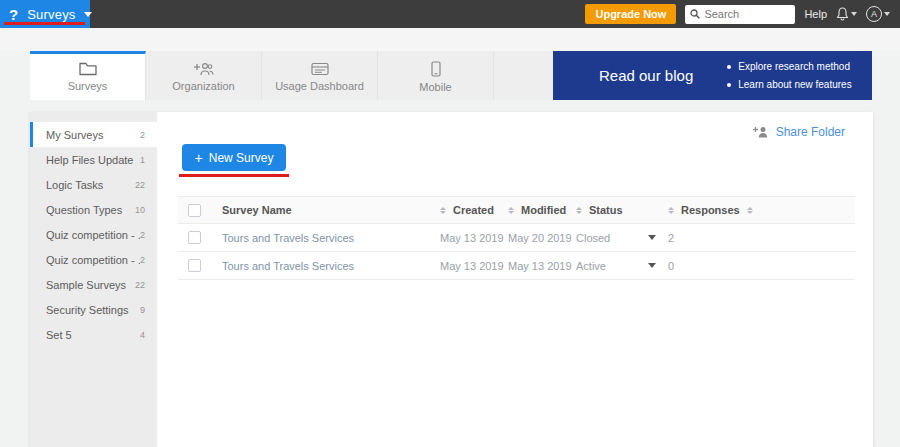  Describe the element at coordinates (93, 135) in the screenshot. I see `sidebar-item-label: My Surveys` at that location.